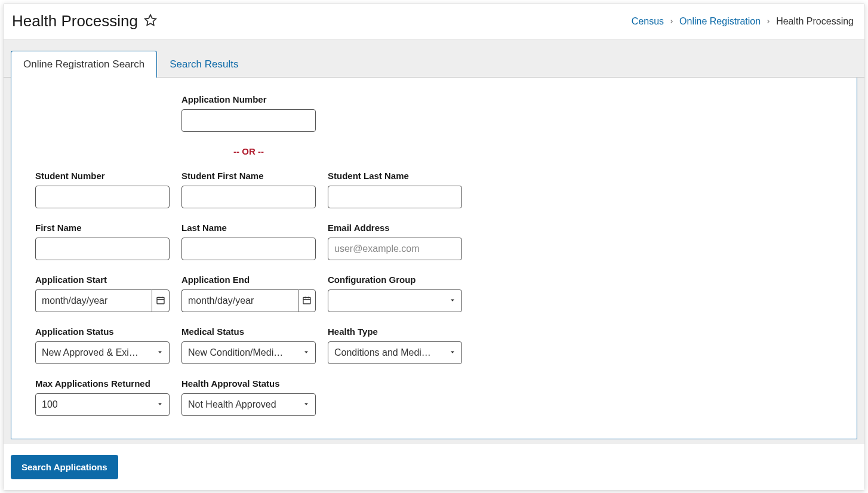 The height and width of the screenshot is (493, 868). What do you see at coordinates (434, 63) in the screenshot?
I see `tabs: Online Registration Search Search Result…` at bounding box center [434, 63].